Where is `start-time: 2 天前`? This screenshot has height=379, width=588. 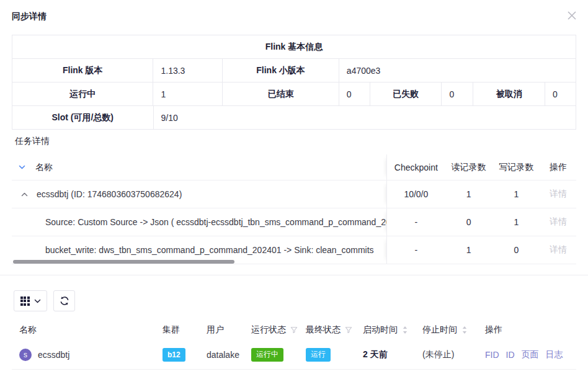
start-time: 2 天前 is located at coordinates (375, 355).